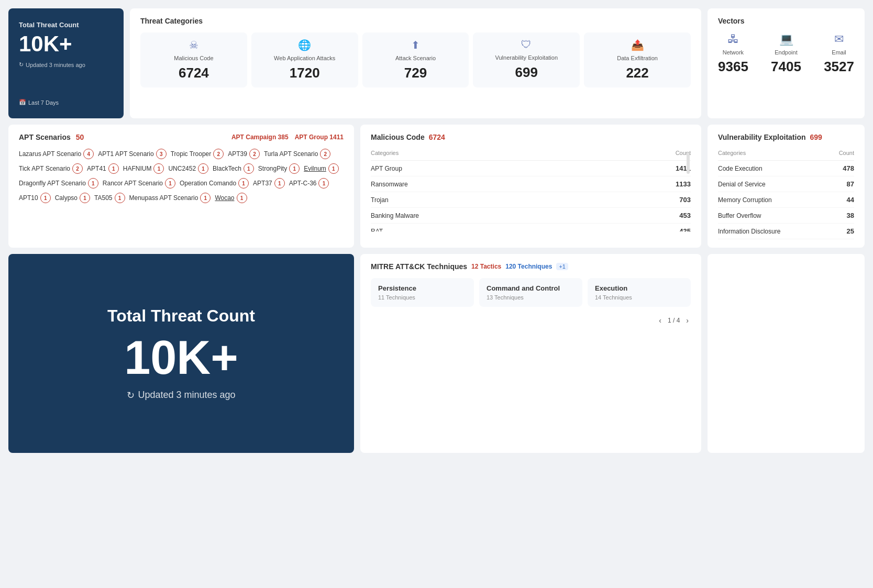  Describe the element at coordinates (319, 137) in the screenshot. I see `apt-group-link: APT Group 1411` at that location.